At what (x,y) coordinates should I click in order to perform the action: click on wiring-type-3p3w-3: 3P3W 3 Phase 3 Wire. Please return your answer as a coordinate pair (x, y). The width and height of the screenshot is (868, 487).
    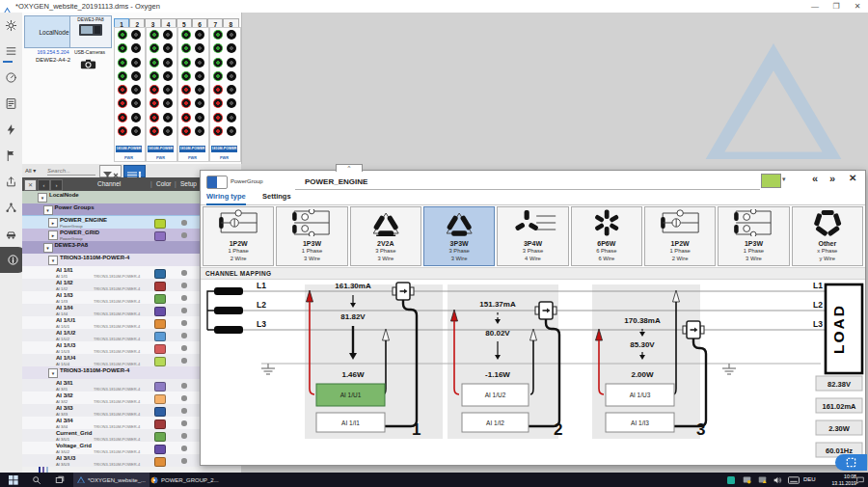
    Looking at the image, I should click on (459, 236).